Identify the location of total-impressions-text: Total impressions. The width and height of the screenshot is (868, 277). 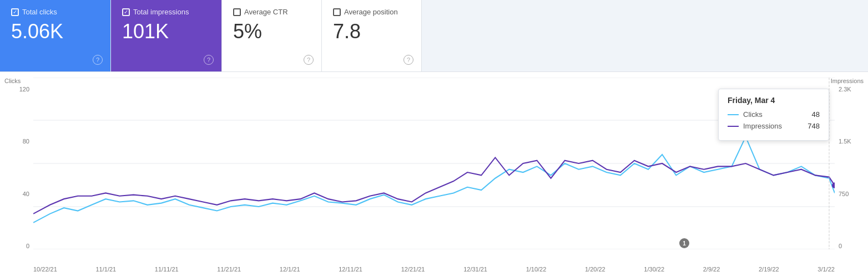
(161, 12).